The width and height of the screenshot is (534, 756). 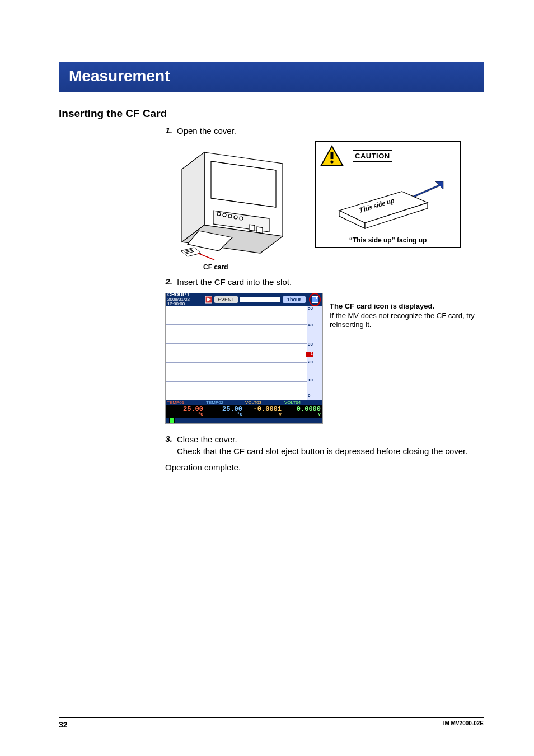 I want to click on figure-row-1: CF card CAUTION, so click(x=325, y=206).